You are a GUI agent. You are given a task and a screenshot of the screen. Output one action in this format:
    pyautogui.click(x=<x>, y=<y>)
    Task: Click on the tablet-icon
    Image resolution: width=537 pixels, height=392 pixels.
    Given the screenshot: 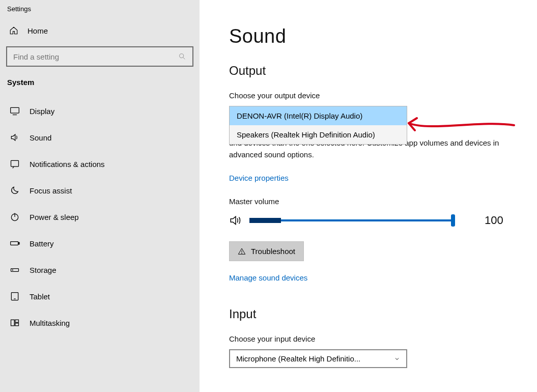 What is the action you would take?
    pyautogui.click(x=15, y=296)
    